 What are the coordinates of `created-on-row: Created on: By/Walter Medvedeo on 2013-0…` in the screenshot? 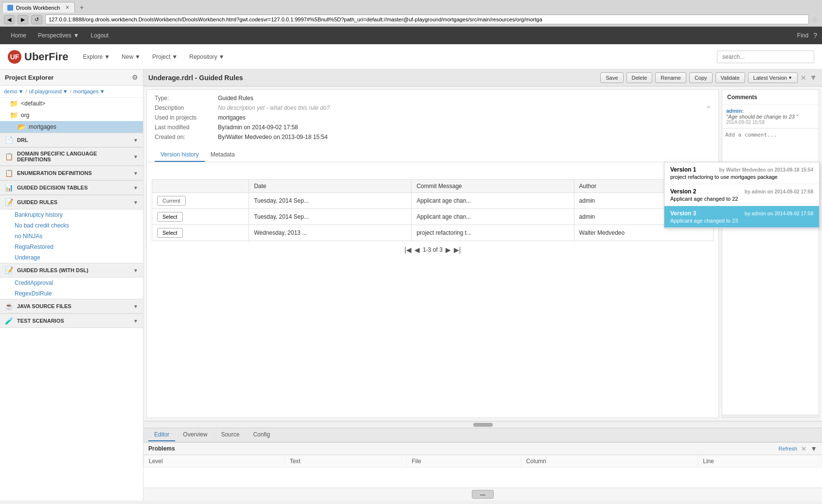 It's located at (433, 137).